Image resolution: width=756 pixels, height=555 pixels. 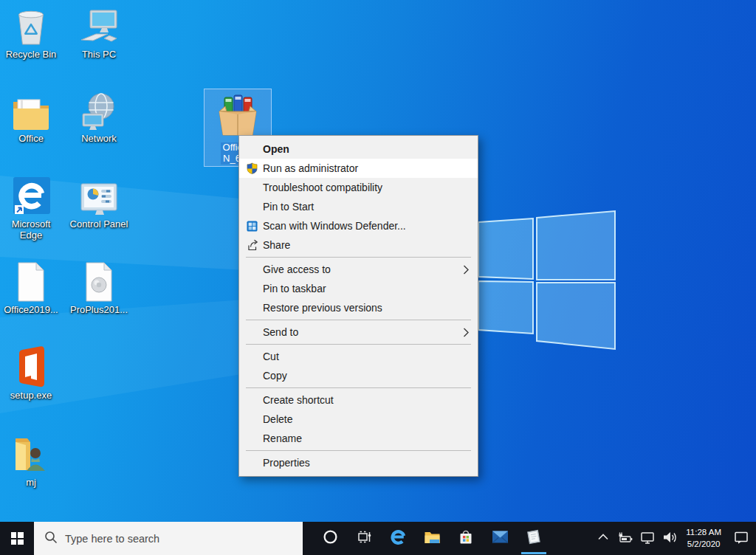 What do you see at coordinates (433, 539) in the screenshot?
I see `file-explorer-icon` at bounding box center [433, 539].